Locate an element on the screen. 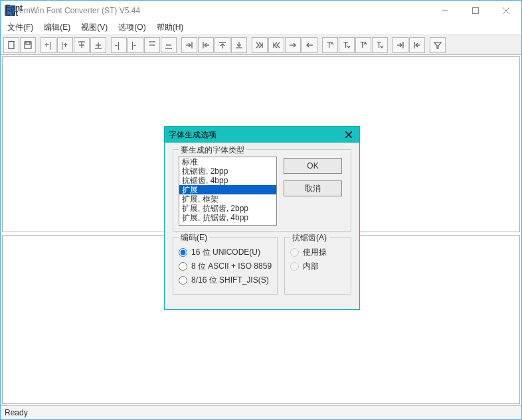 The height and width of the screenshot is (420, 522). text-up-icon: T is located at coordinates (330, 45).